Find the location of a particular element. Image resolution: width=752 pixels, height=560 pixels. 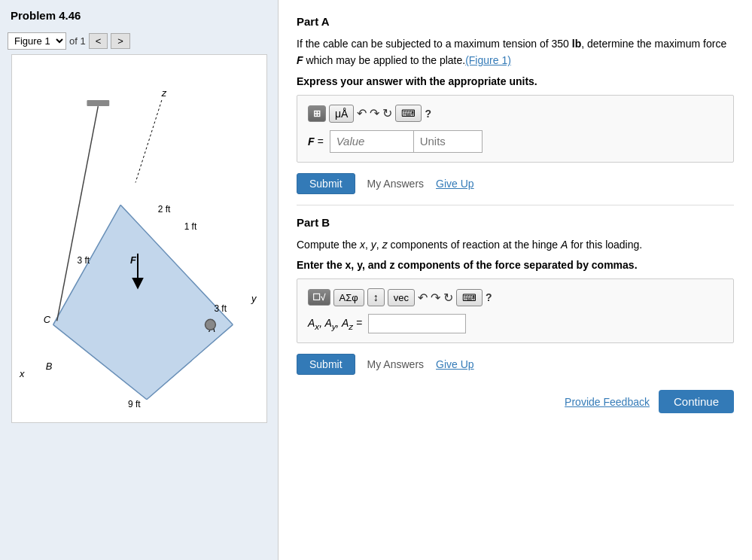

answer-input-b is located at coordinates (417, 324).